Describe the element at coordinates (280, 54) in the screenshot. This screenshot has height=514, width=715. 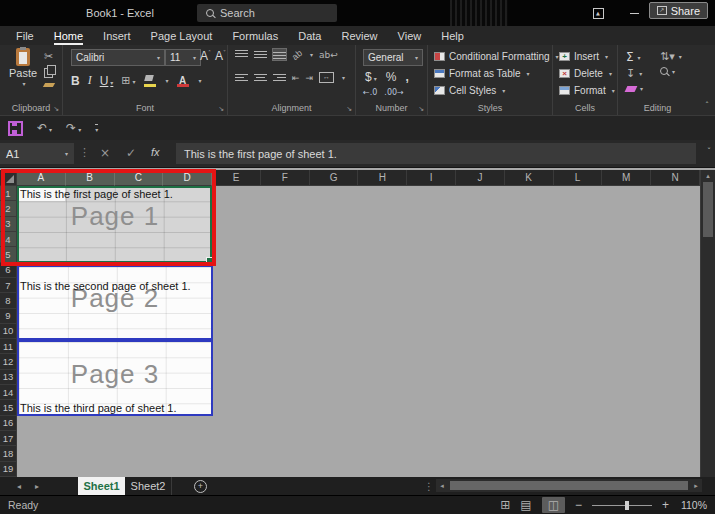
I see `bottom-align-button` at that location.